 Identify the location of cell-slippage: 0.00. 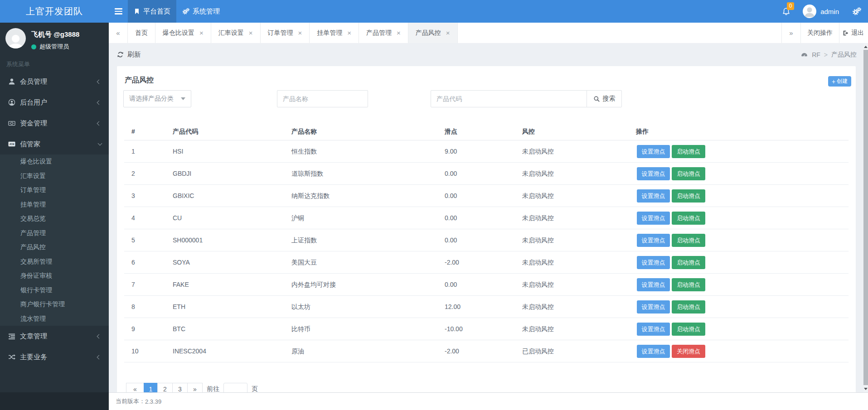
(451, 285).